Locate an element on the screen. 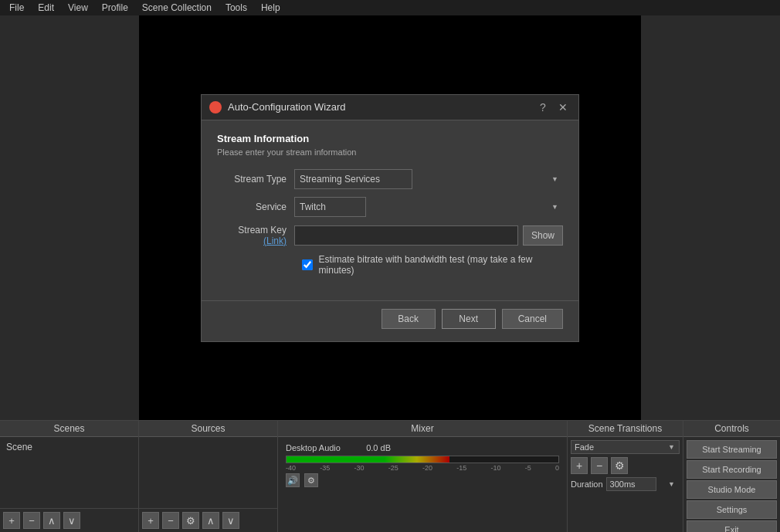  stream-key-row: Stream Key (Link) Show is located at coordinates (390, 236).